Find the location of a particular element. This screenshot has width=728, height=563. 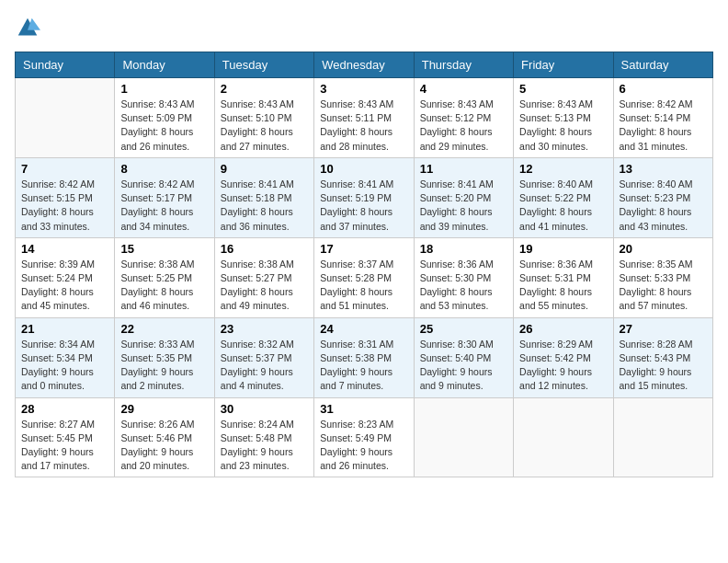

calendar-header-row: SundayMondayTuesdayWednesdayThursdayFrid… is located at coordinates (364, 65).